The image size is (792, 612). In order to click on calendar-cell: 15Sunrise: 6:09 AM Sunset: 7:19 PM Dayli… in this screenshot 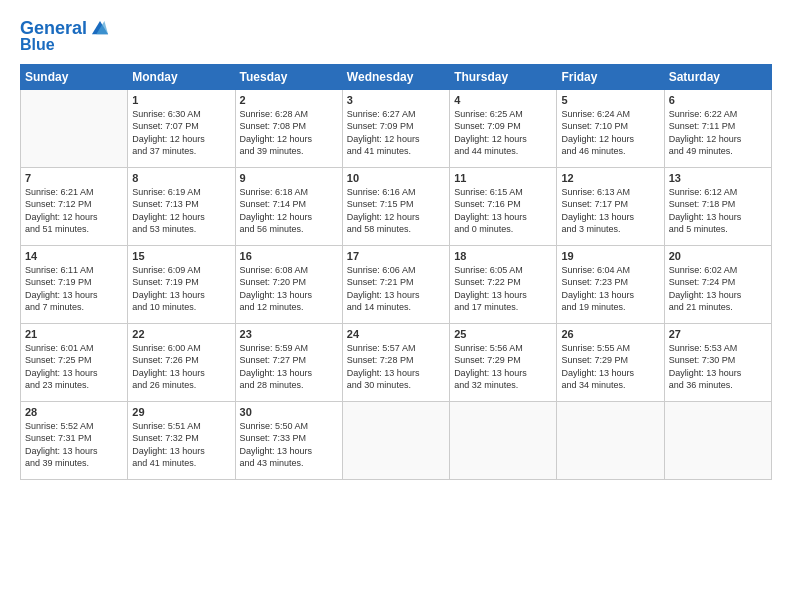, I will do `click(182, 284)`.